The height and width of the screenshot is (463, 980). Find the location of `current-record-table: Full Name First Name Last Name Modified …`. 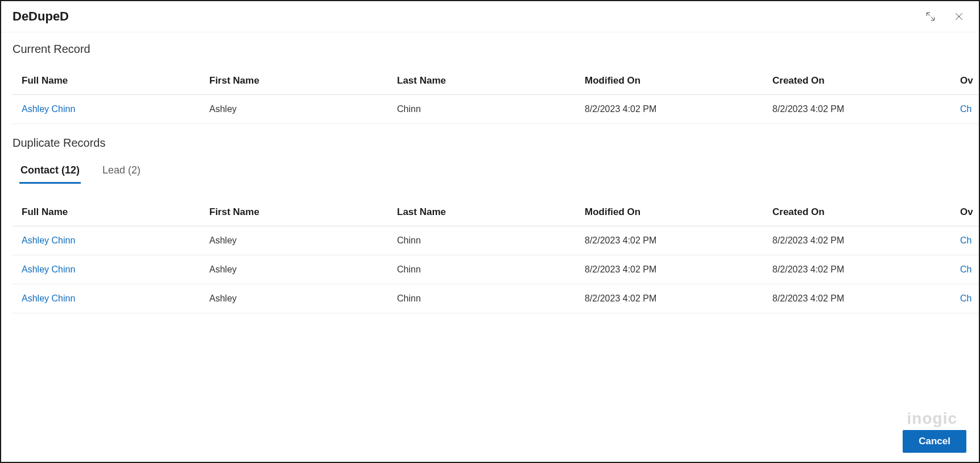

current-record-table: Full Name First Name Last Name Modified … is located at coordinates (496, 96).